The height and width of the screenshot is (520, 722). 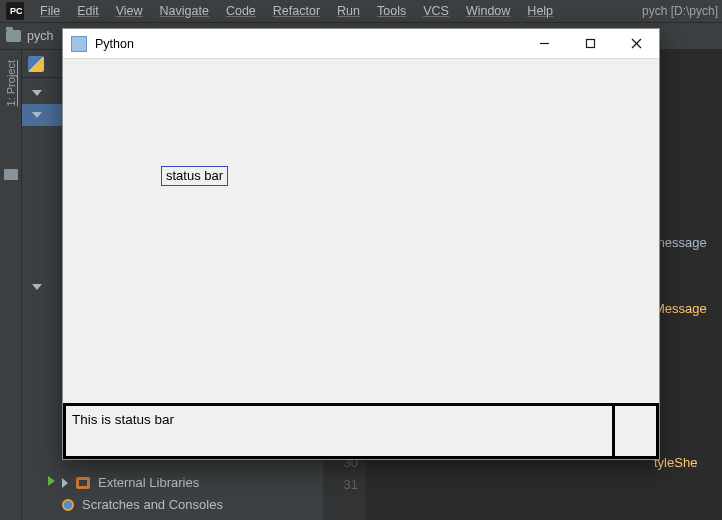 I want to click on window-title: Python, so click(x=114, y=44).